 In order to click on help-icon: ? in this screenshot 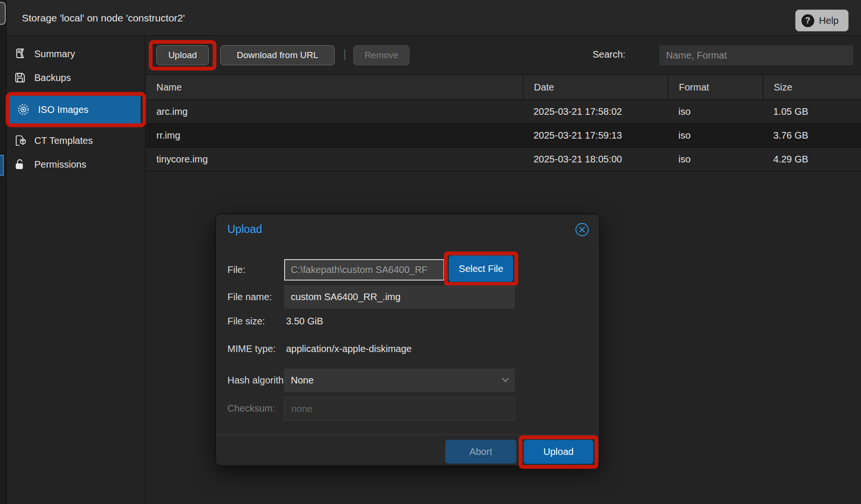, I will do `click(808, 21)`.